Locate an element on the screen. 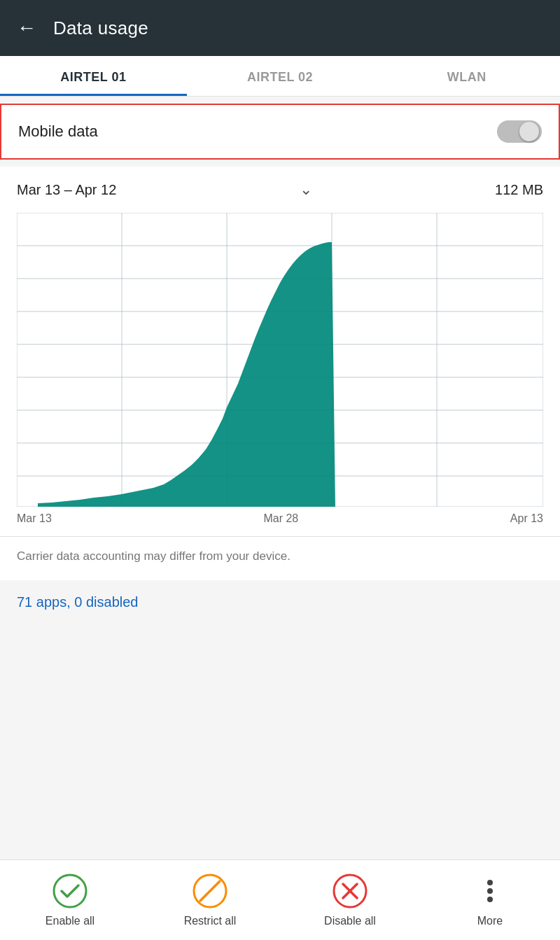 Image resolution: width=560 pixels, height=940 pixels. more-label: More is located at coordinates (490, 921).